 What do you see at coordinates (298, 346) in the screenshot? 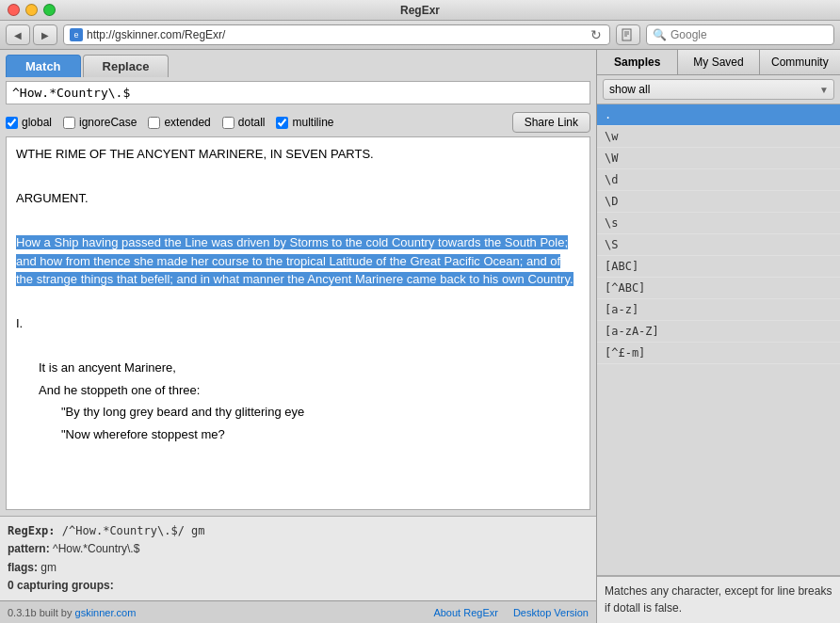
I see `text-line-blank4` at bounding box center [298, 346].